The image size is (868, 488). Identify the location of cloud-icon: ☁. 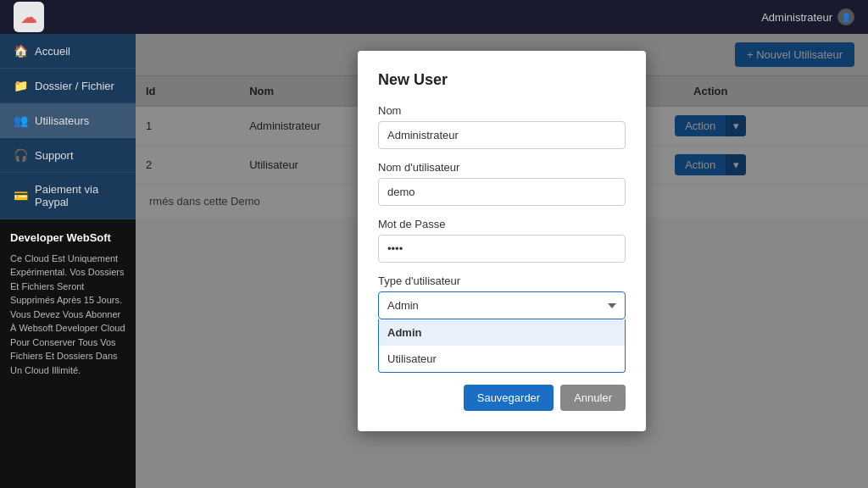
(29, 17).